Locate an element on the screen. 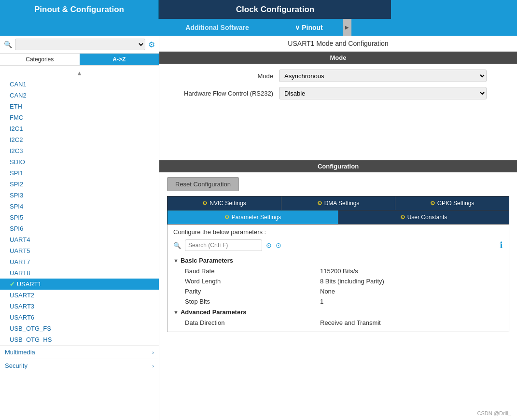 The height and width of the screenshot is (420, 517). sidebar-section-security-label: Security is located at coordinates (16, 366).